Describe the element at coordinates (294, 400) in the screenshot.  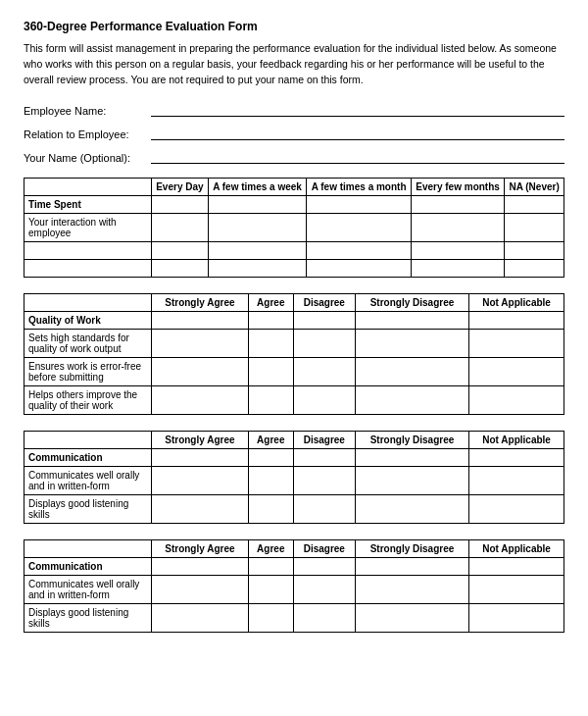
I see `table-row: Helps others improve the quality of thei…` at that location.